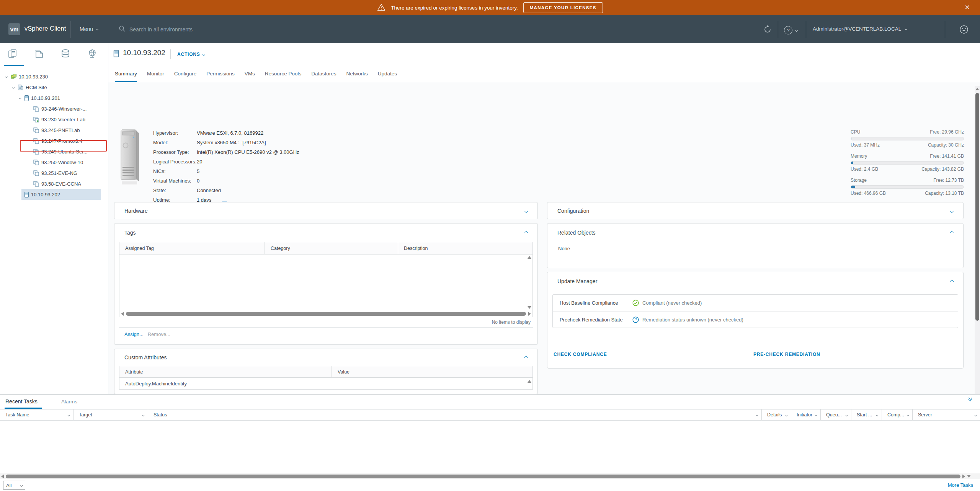  What do you see at coordinates (867, 415) in the screenshot?
I see `column-header-start-time: Start ...` at bounding box center [867, 415].